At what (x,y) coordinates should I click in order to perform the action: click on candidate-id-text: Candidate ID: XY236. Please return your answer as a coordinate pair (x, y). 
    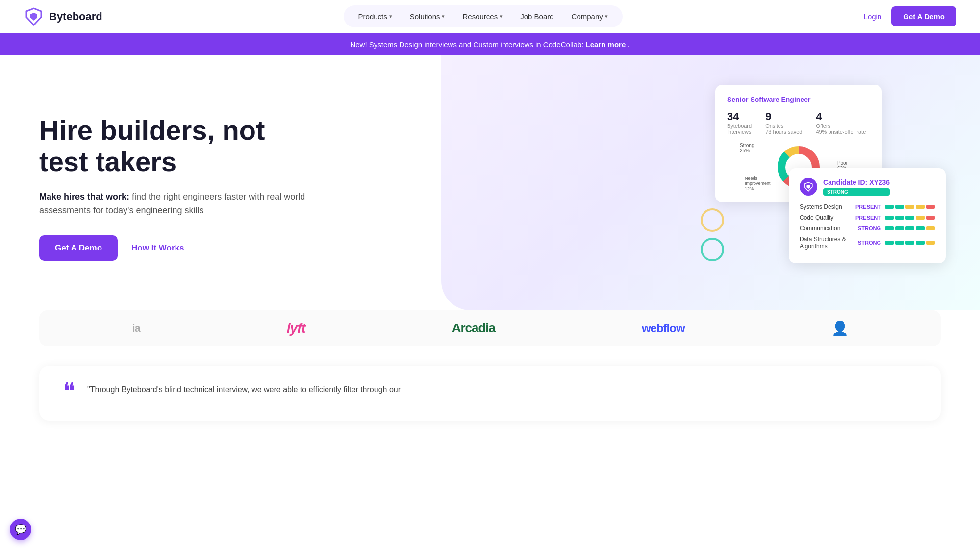
    Looking at the image, I should click on (856, 182).